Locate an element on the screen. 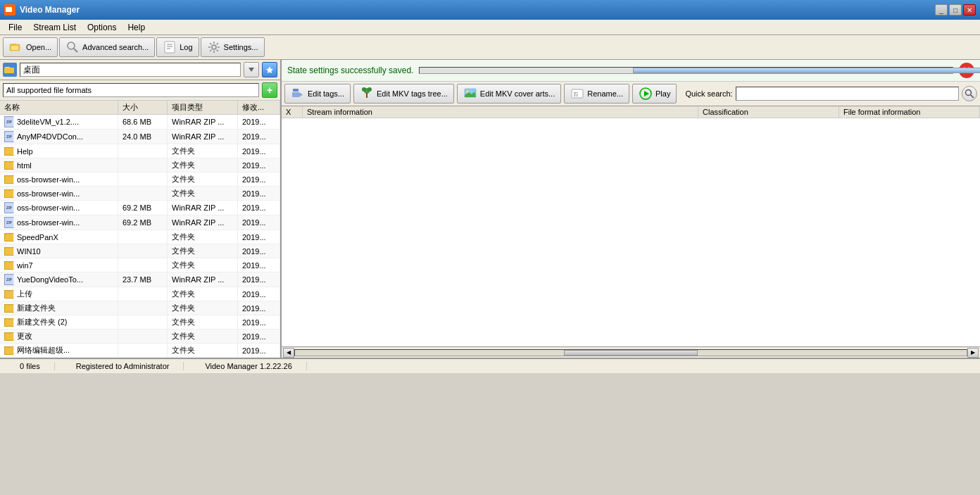 The image size is (980, 495). image-icon is located at coordinates (470, 94).